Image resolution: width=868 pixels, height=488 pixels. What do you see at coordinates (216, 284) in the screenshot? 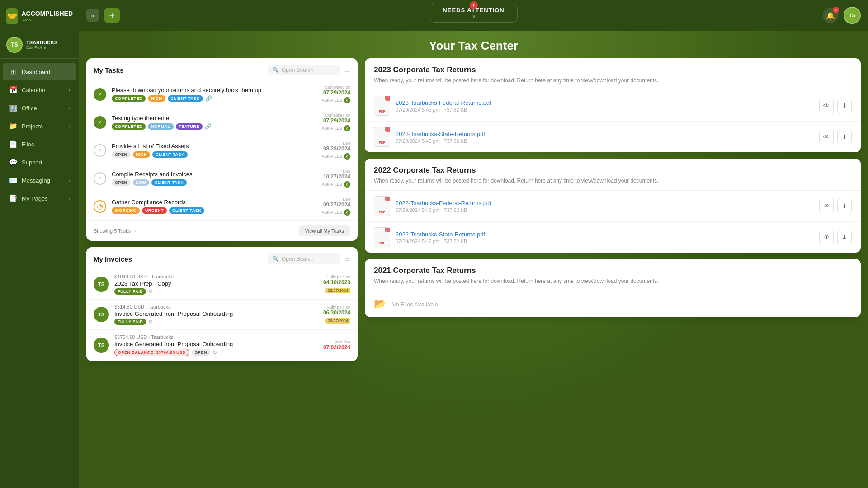
I see `inv-name: 2023 Tax Prep - Copy` at bounding box center [216, 284].